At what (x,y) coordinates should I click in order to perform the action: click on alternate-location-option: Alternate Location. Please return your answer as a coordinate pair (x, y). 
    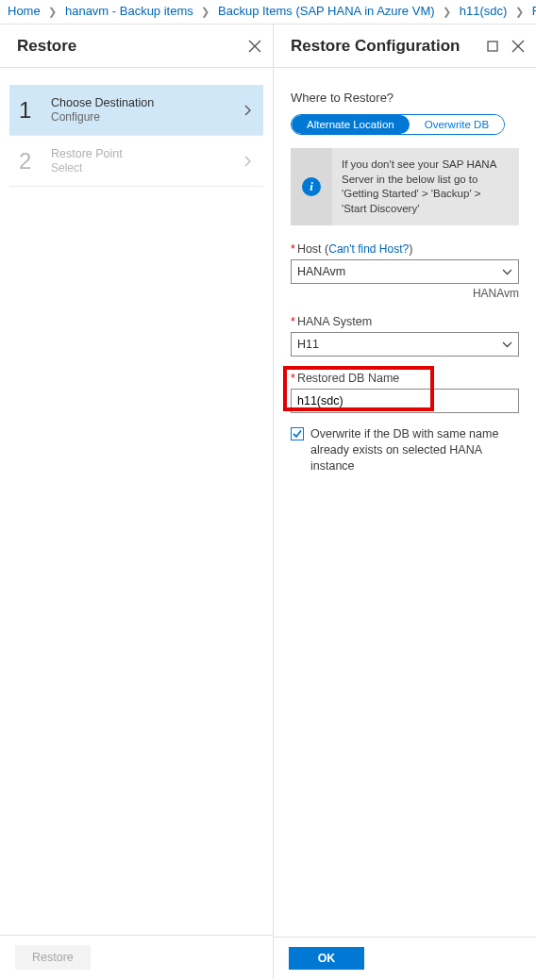
    Looking at the image, I should click on (351, 125).